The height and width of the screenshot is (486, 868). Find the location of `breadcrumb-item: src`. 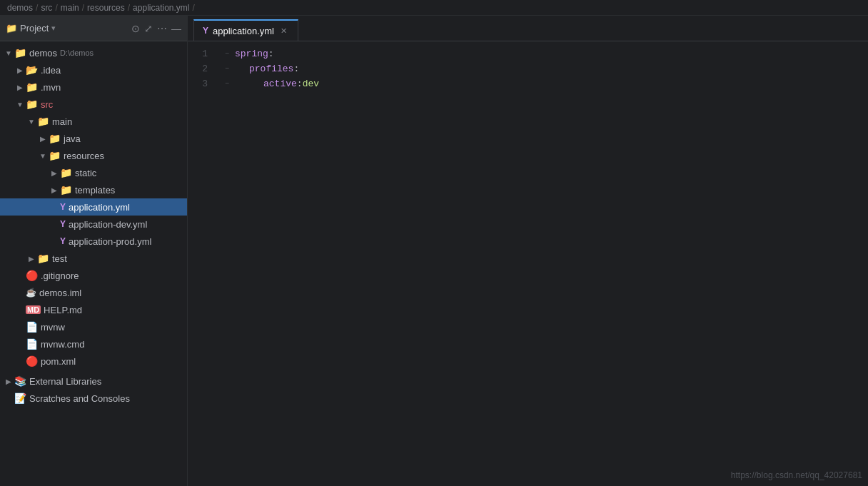

breadcrumb-item: src is located at coordinates (46, 8).